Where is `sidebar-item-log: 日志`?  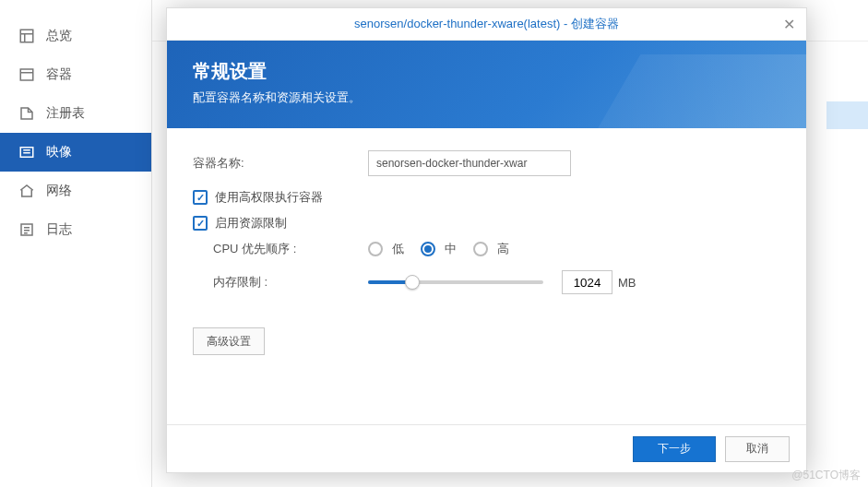
sidebar-item-log: 日志 is located at coordinates (76, 230).